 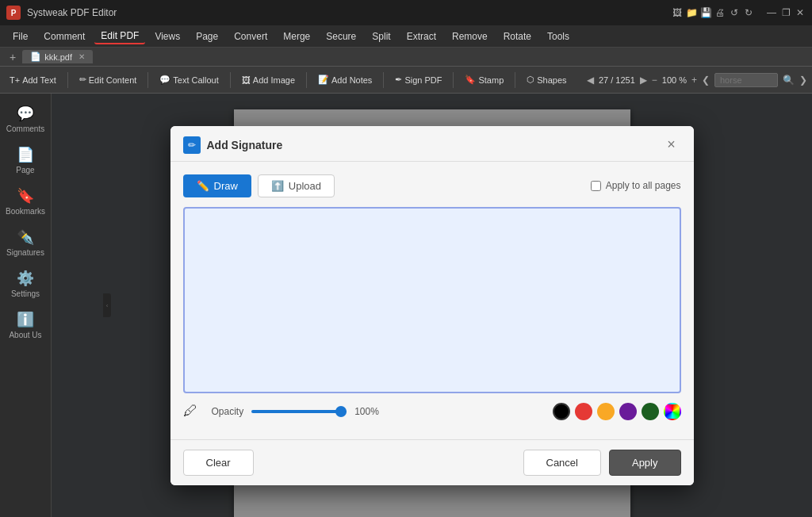 I want to click on comments-icon: 💬, so click(x=25, y=113).